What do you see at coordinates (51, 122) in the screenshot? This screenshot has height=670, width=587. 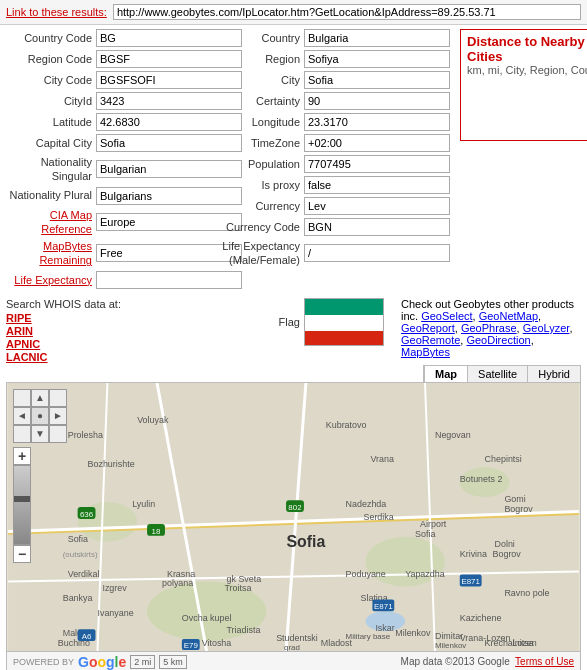 I see `left-field-label-4: Latitude` at bounding box center [51, 122].